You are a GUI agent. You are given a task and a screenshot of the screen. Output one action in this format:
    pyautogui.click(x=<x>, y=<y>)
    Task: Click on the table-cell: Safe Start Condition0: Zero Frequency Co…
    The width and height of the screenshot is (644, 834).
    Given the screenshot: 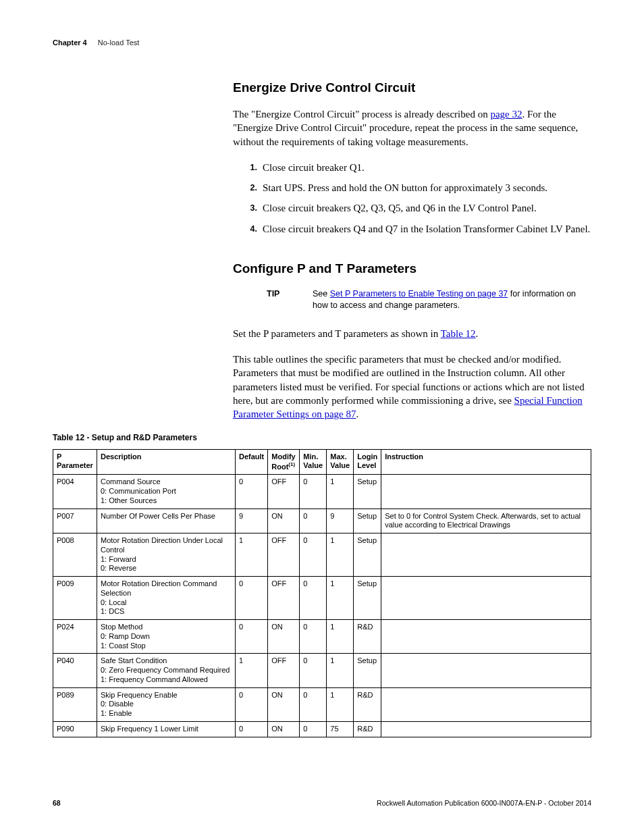 What is the action you would take?
    pyautogui.click(x=166, y=671)
    